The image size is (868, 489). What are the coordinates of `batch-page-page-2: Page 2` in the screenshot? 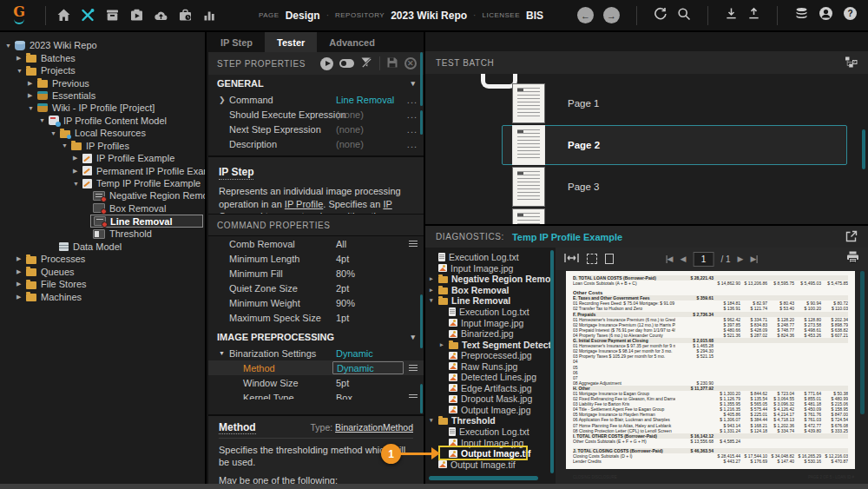 It's located at (647, 145).